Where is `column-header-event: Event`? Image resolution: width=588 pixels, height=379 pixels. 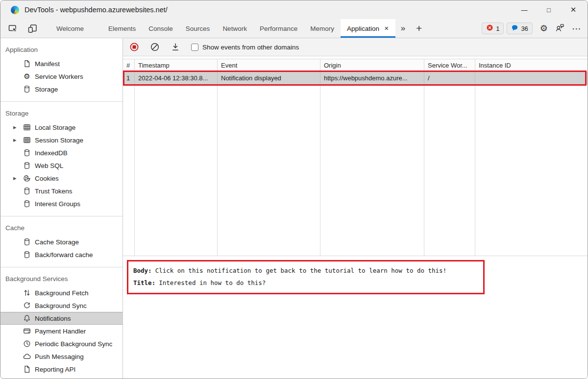 column-header-event: Event is located at coordinates (269, 66).